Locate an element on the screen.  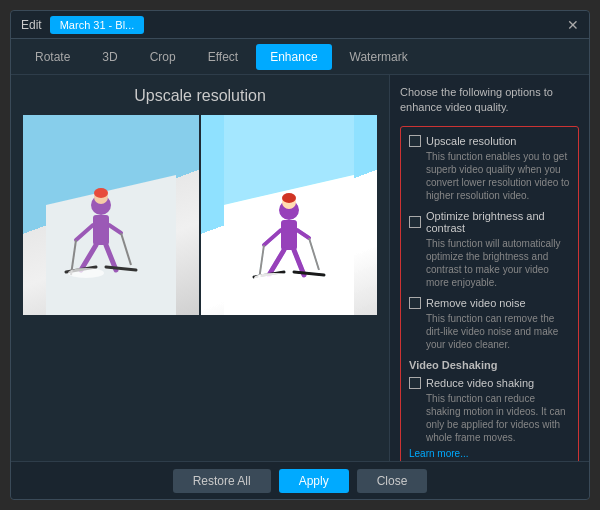
option-upscale-row: Upscale resolution is located at coordinates (490, 141).